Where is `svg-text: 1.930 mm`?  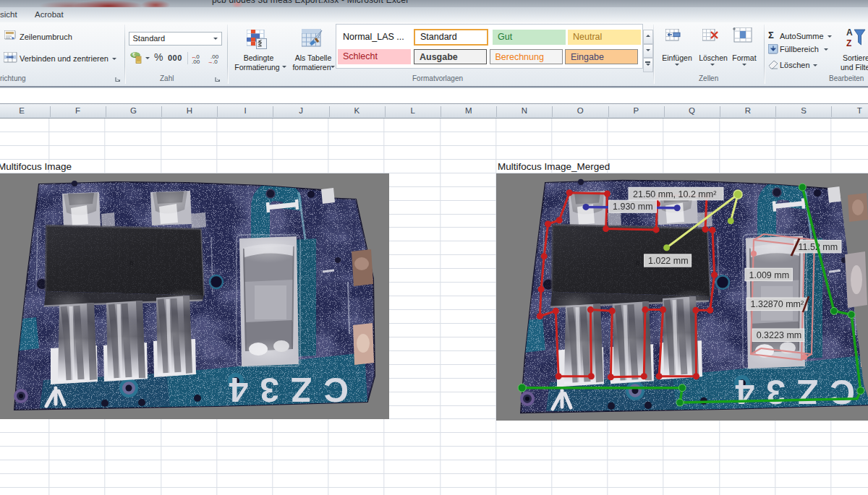 svg-text: 1.930 mm is located at coordinates (633, 207).